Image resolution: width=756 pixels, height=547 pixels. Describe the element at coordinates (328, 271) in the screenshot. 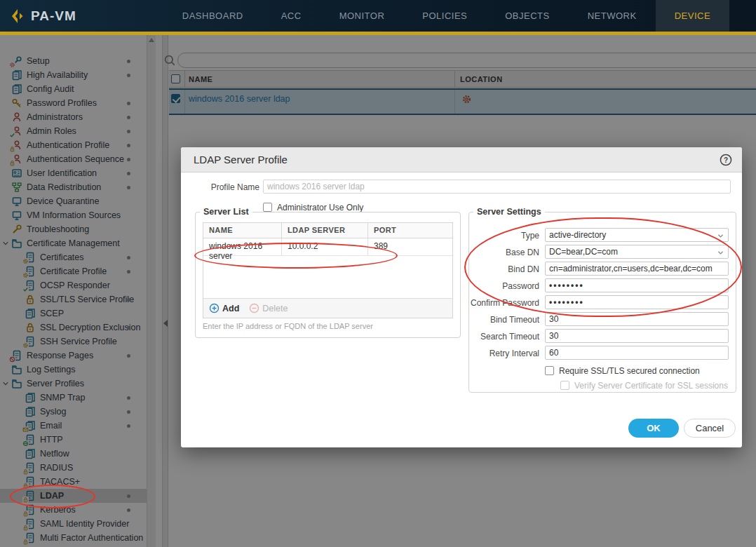

I see `server-list-table: NAME LDAP SERVER PORT windows 2016 serve…` at that location.